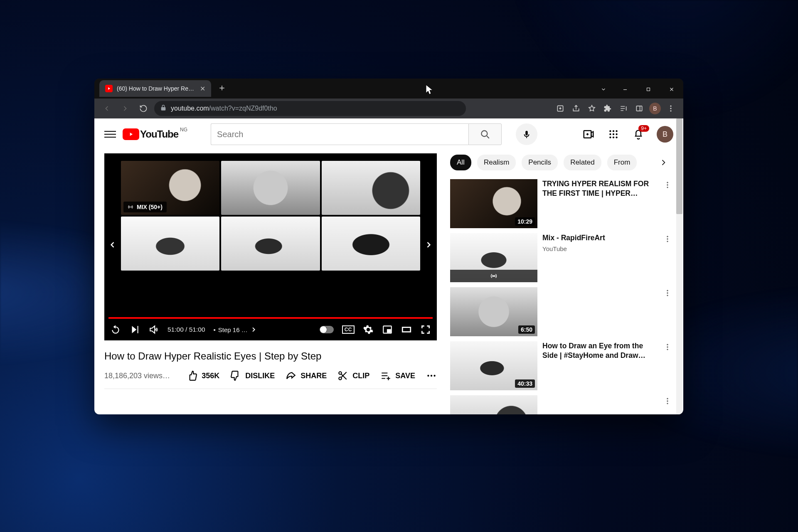  Describe the element at coordinates (679, 166) in the screenshot. I see `page-scrollbar-thumb` at that location.